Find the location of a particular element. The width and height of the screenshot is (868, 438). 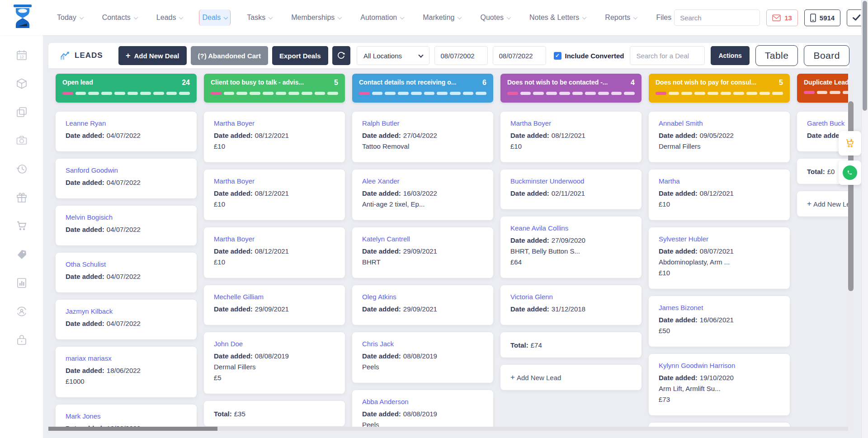

lead-name-link: Leanne Ryan is located at coordinates (126, 123).